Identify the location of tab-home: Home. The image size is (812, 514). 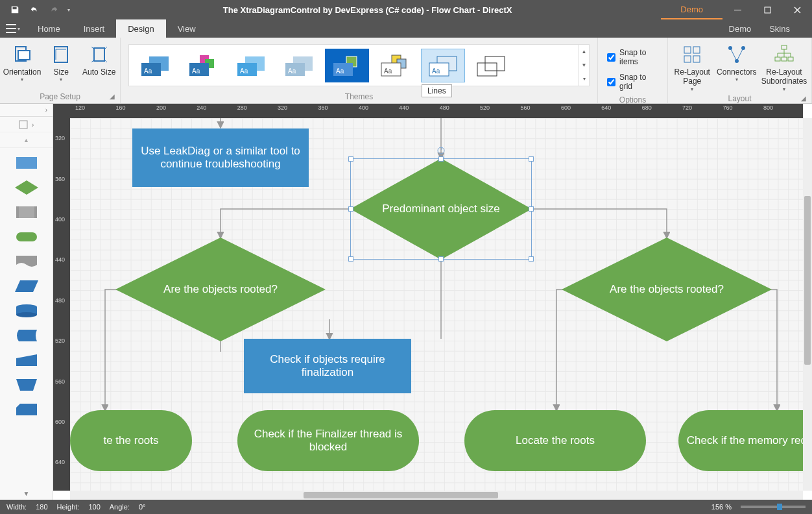
(49, 29).